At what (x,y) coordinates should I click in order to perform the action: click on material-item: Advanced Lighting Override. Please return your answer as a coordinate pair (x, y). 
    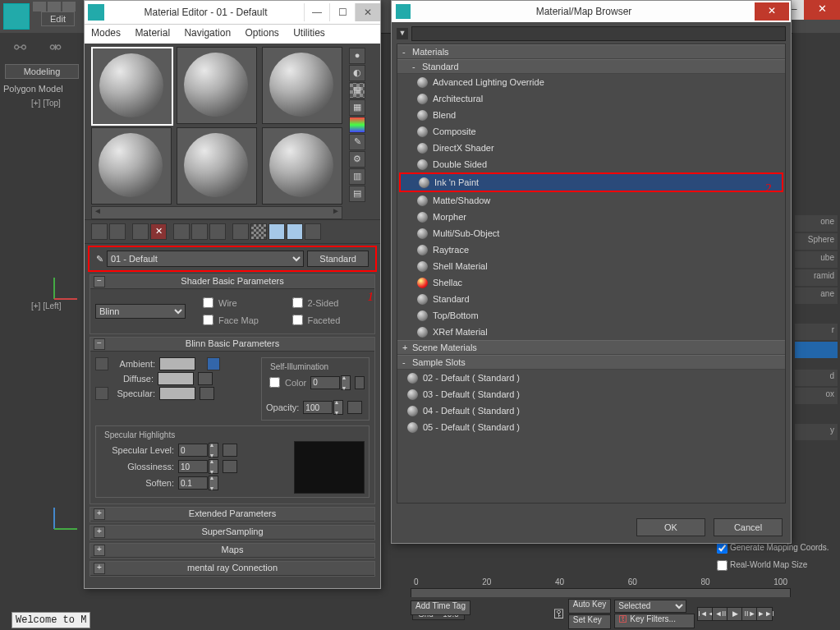
    Looking at the image, I should click on (591, 82).